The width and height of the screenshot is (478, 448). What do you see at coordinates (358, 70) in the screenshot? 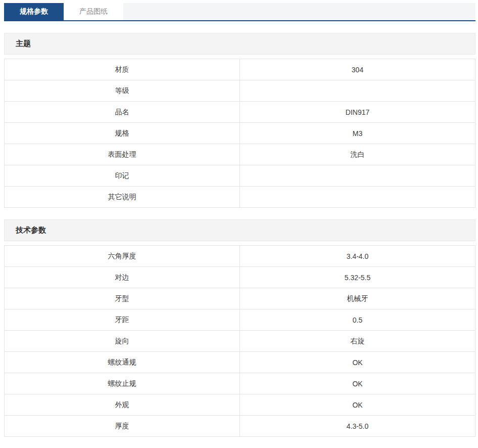
I see `row-value: 304` at bounding box center [358, 70].